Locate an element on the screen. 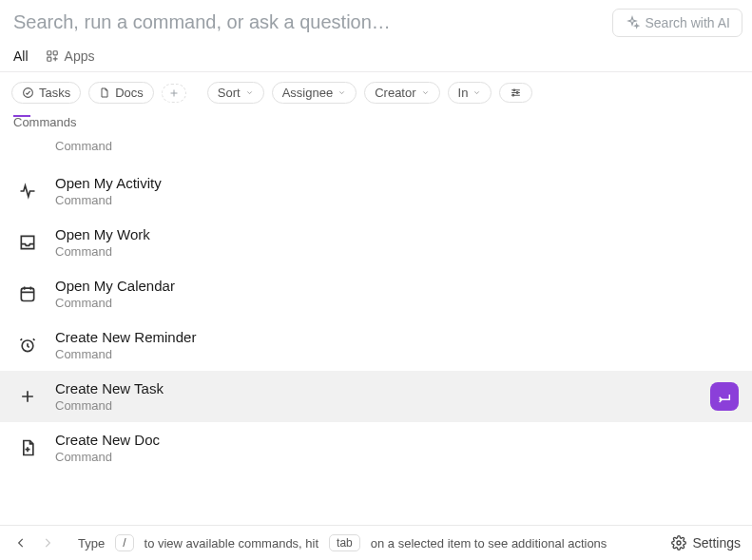 The image size is (752, 560). tab-all: All is located at coordinates (21, 60).